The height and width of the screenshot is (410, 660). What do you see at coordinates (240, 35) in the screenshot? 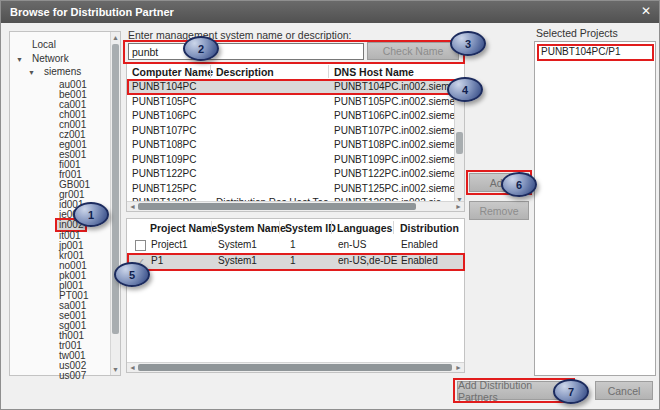
I see `management-system-label: Enter management system name or descript…` at bounding box center [240, 35].